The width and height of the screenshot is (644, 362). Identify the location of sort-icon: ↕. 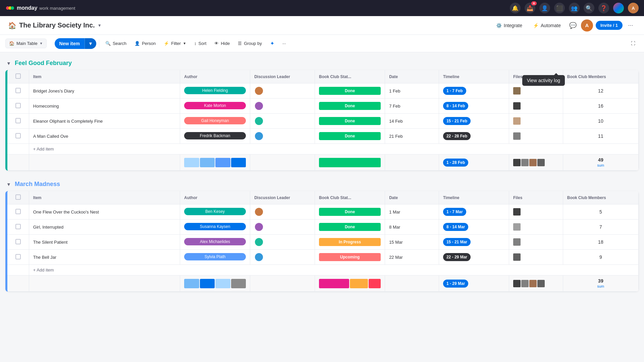
(195, 44).